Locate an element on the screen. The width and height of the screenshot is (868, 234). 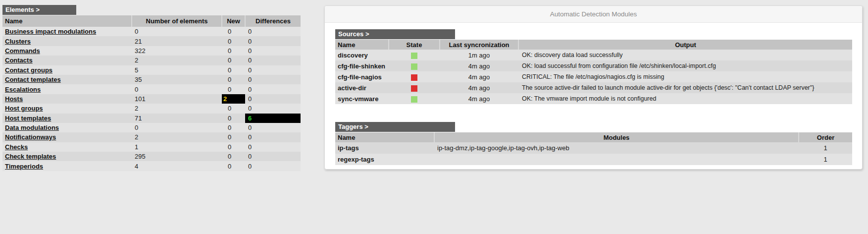
count-value: 4 is located at coordinates (177, 166).